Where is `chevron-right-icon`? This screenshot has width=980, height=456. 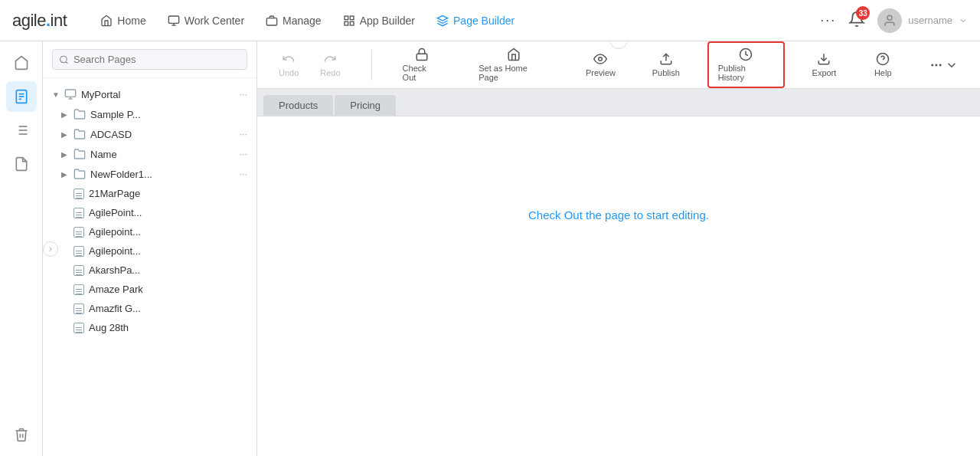
chevron-right-icon is located at coordinates (51, 249).